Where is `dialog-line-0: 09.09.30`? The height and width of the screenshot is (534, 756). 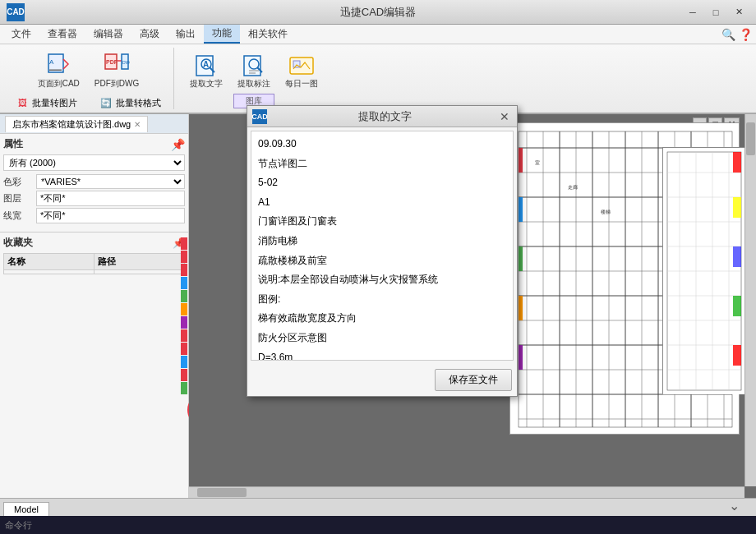
dialog-line-0: 09.09.30 is located at coordinates (382, 145).